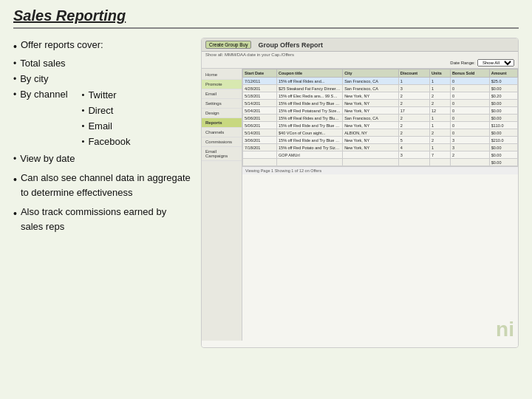 The height and width of the screenshot is (399, 532). Describe the element at coordinates (505, 330) in the screenshot. I see `large-text-decoration: ni` at that location.